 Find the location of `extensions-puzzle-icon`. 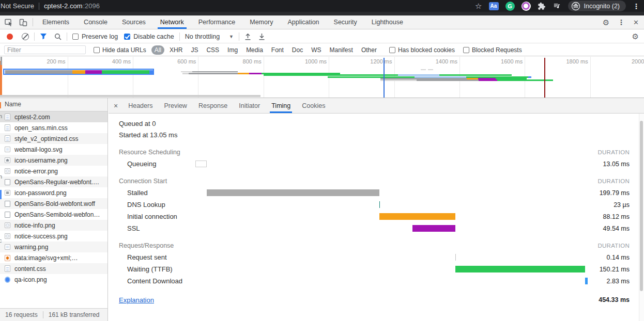

extensions-puzzle-icon is located at coordinates (542, 6).